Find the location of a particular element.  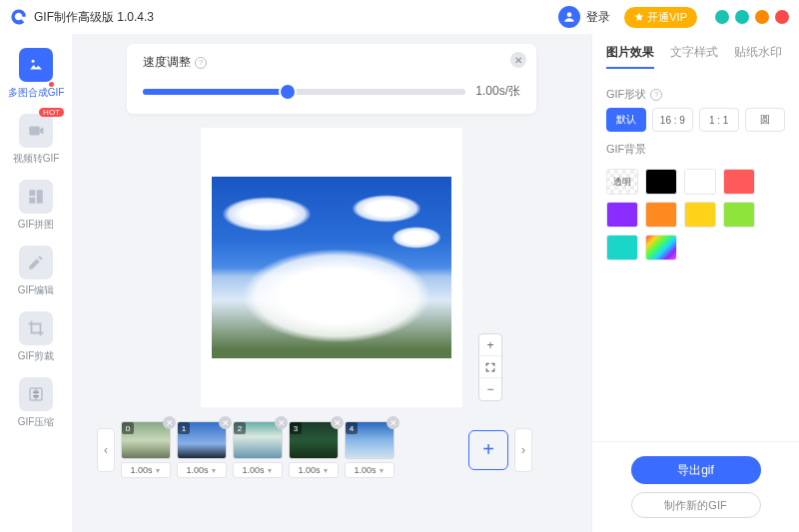

tab-sticker: 贴纸水印 is located at coordinates (758, 56).